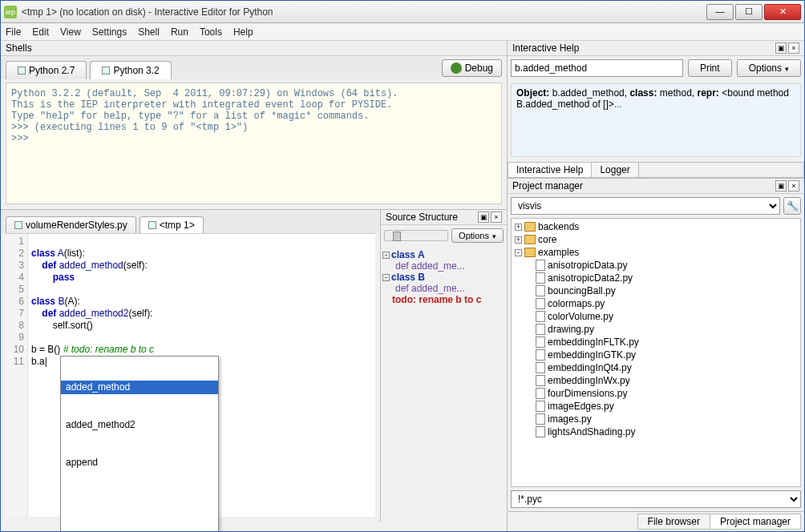 The image size is (805, 532). I want to click on file-item: anisotropicData2.py, so click(656, 278).